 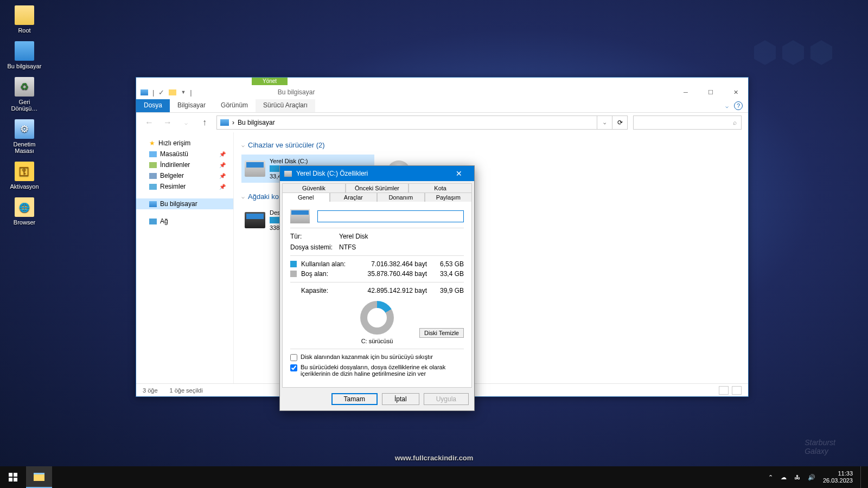 I want to click on desktop-icon-label: Denetim Masası, so click(x=25, y=147).